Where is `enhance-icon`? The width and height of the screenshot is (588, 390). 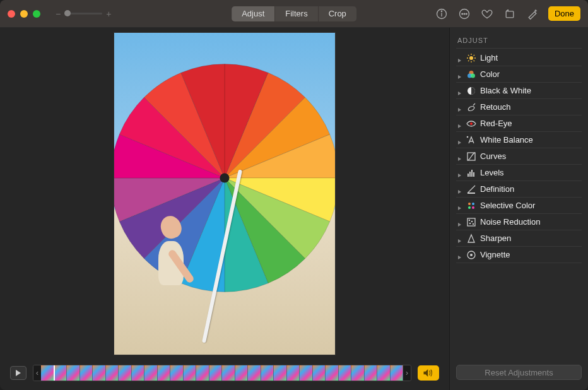 enhance-icon is located at coordinates (532, 14).